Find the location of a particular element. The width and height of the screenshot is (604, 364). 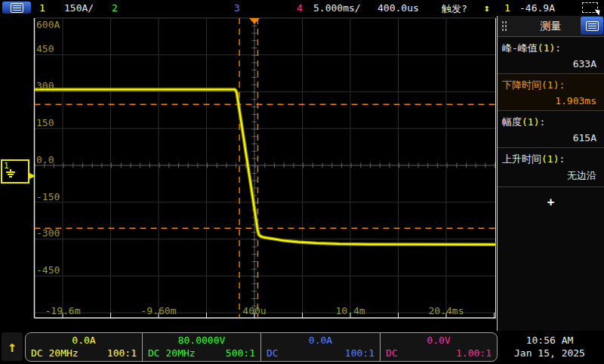

y-axis-label: 0.0 is located at coordinates (45, 160).